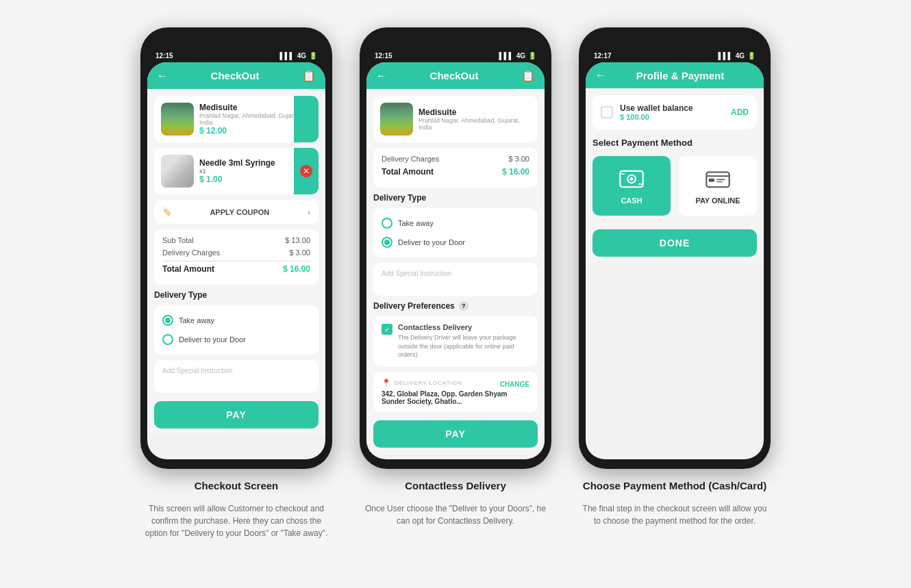 The height and width of the screenshot is (588, 911). Describe the element at coordinates (177, 171) in the screenshot. I see `needle-img` at that location.